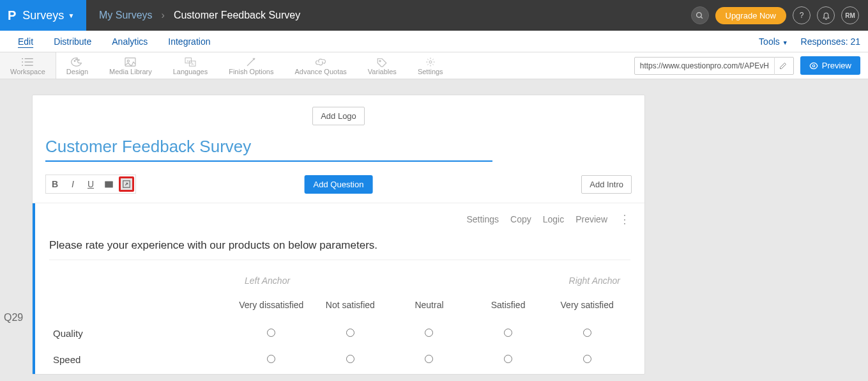 The height and width of the screenshot is (381, 868). I want to click on toolbar-finish: Finish Options, so click(252, 65).